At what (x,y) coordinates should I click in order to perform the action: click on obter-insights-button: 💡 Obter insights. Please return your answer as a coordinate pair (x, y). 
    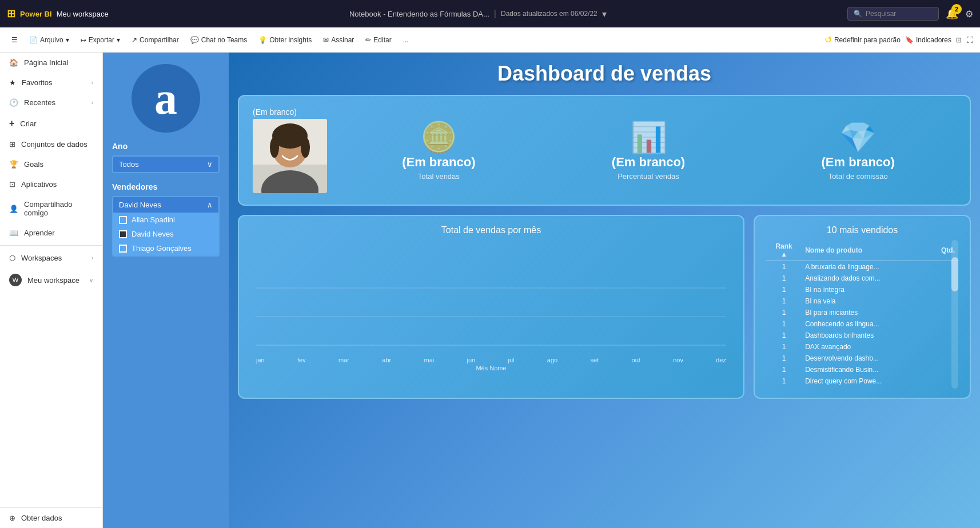
    Looking at the image, I should click on (285, 40).